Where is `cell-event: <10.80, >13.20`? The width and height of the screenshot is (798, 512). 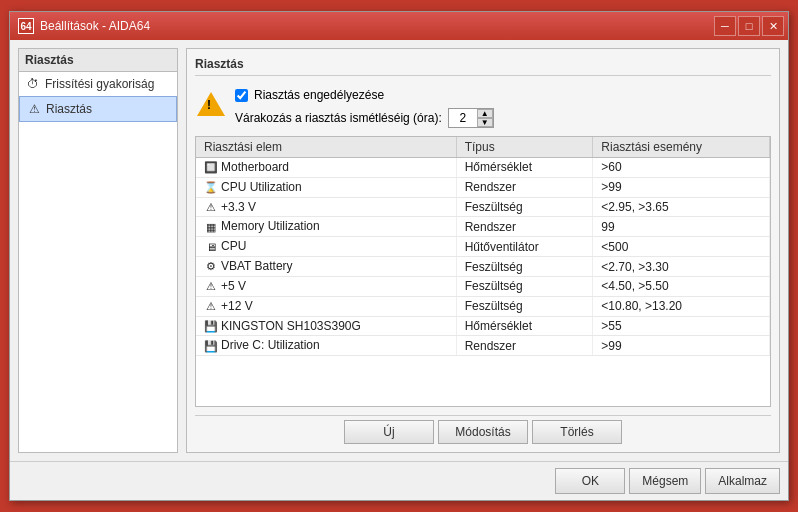 cell-event: <10.80, >13.20 is located at coordinates (682, 306).